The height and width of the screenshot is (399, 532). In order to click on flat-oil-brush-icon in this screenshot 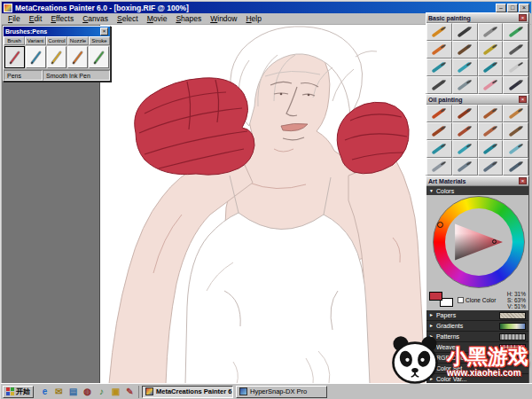, I will do `click(465, 113)`.